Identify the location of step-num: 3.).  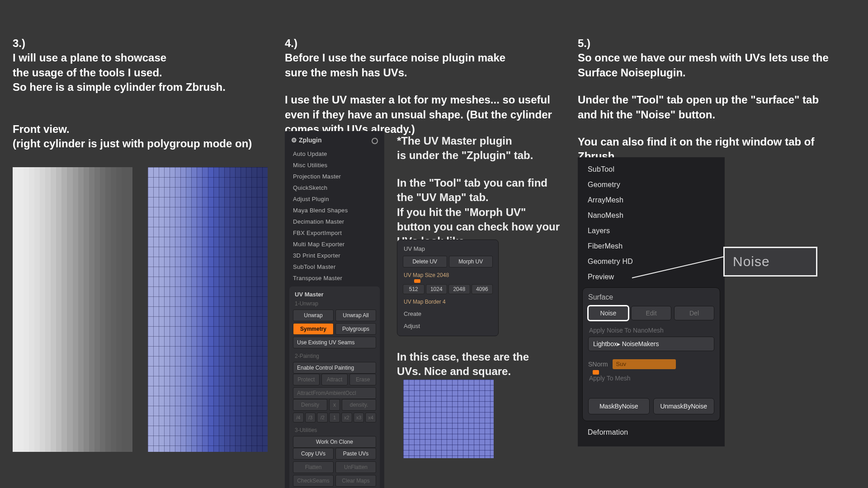
(139, 43).